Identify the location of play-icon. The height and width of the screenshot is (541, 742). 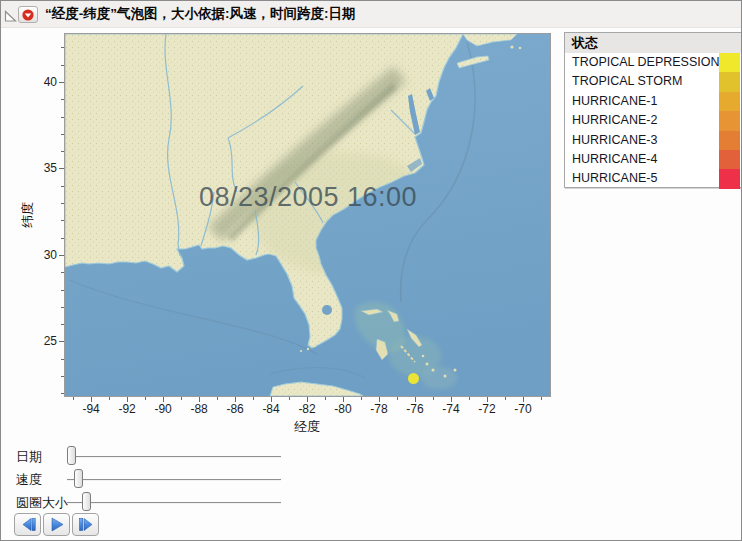
(57, 524).